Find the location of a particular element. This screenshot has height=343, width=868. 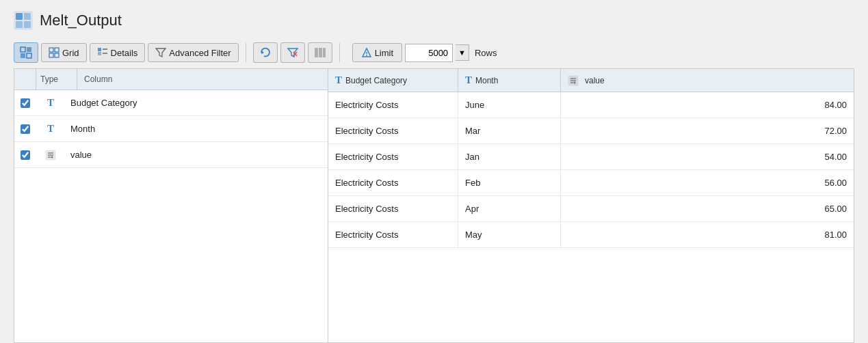

value-cell: 65.00 is located at coordinates (707, 209).